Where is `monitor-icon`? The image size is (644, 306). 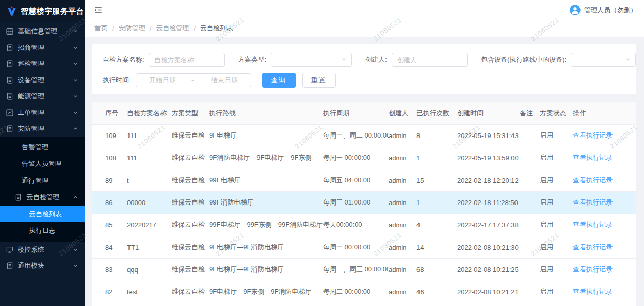 monitor-icon is located at coordinates (10, 250).